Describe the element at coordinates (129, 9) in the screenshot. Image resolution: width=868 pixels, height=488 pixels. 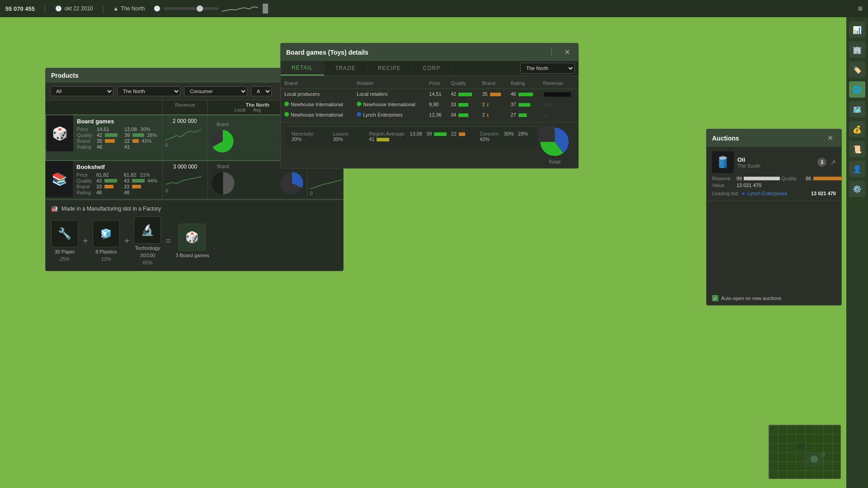
I see `location-display: ▲ The North` at that location.